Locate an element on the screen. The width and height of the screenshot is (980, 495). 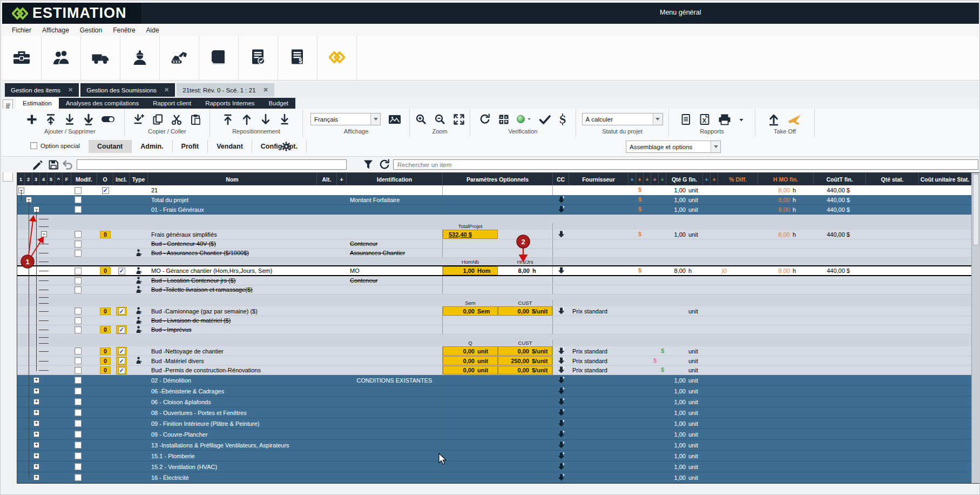
move-up-icon is located at coordinates (247, 119).